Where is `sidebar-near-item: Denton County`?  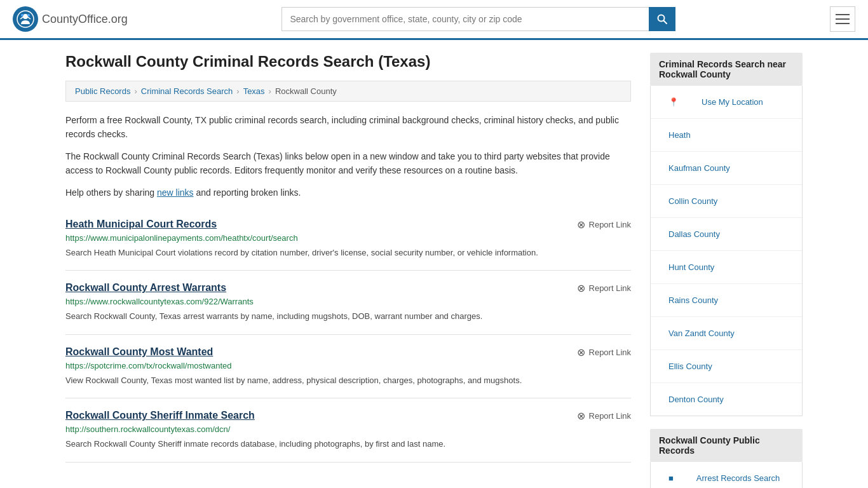 sidebar-near-item: Denton County is located at coordinates (726, 399).